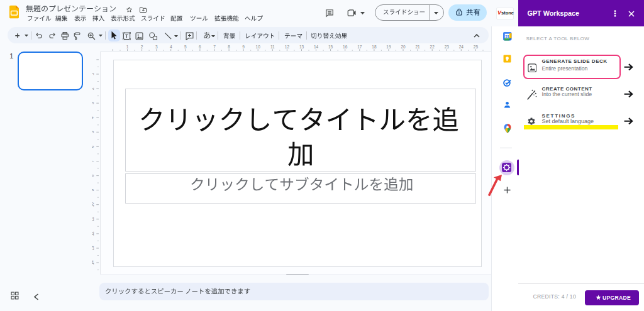 Image resolution: width=644 pixels, height=311 pixels. Describe the element at coordinates (476, 46) in the screenshot. I see `svg-text: 25` at that location.